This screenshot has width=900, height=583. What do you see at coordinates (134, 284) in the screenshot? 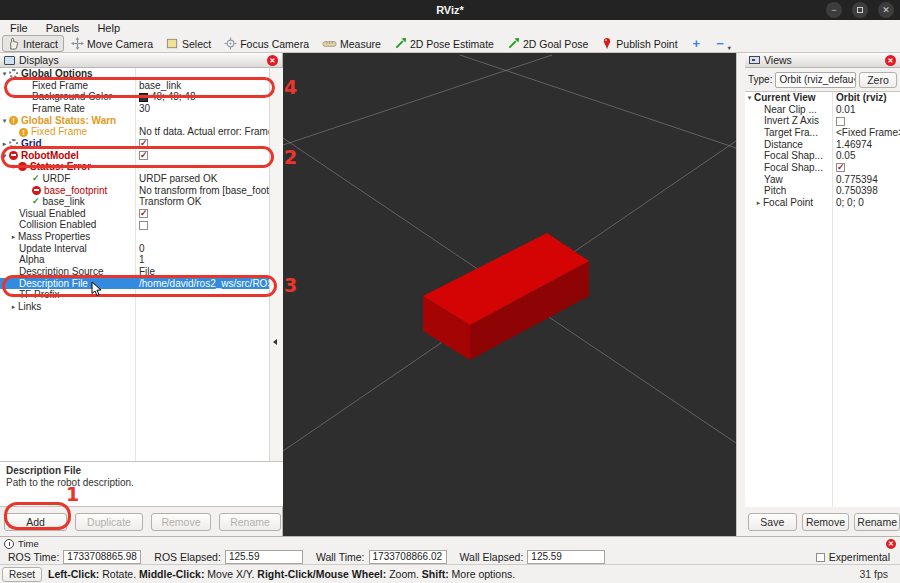
I see `tree-row-description-file: Description File /home/david/ros2_ws/src…` at bounding box center [134, 284].